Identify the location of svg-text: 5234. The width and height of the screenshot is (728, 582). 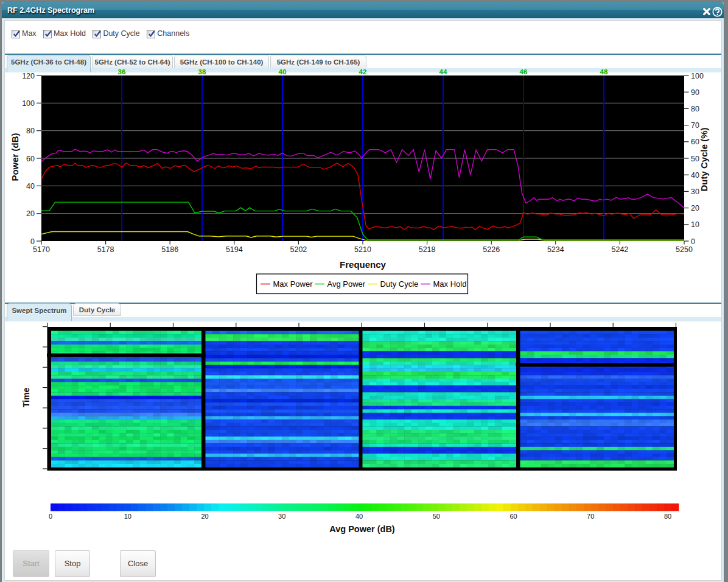
(556, 250).